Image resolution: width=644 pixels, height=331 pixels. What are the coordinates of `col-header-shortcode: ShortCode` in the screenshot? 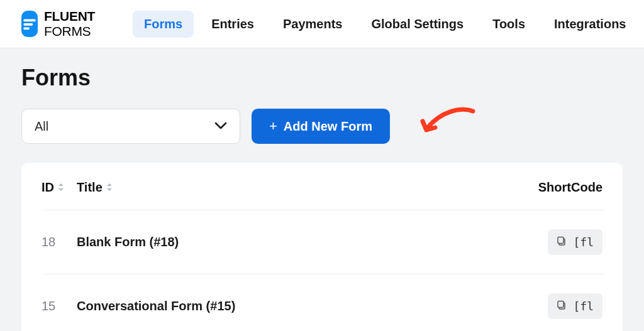 It's located at (570, 187).